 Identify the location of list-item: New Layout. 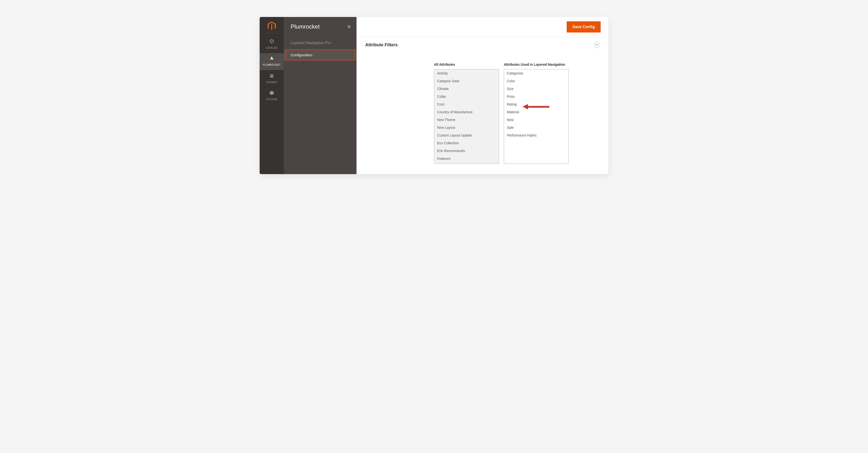
(466, 128).